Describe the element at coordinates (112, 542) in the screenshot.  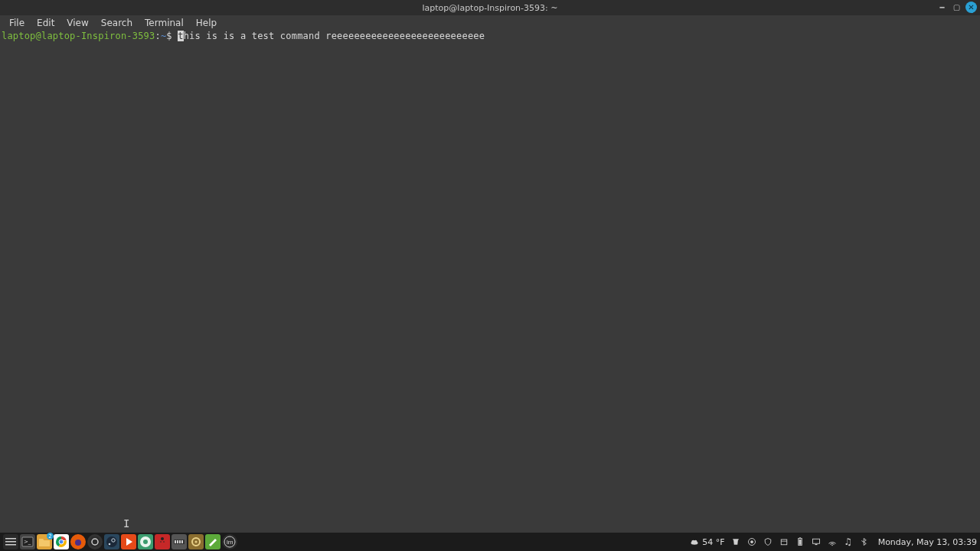
I see `steam-app-icon` at that location.